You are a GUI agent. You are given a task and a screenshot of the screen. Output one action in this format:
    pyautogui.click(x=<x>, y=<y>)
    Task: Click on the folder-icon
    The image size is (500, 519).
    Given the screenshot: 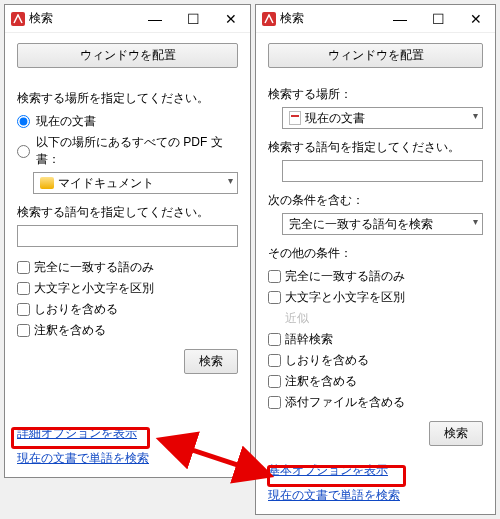 What is the action you would take?
    pyautogui.click(x=47, y=183)
    